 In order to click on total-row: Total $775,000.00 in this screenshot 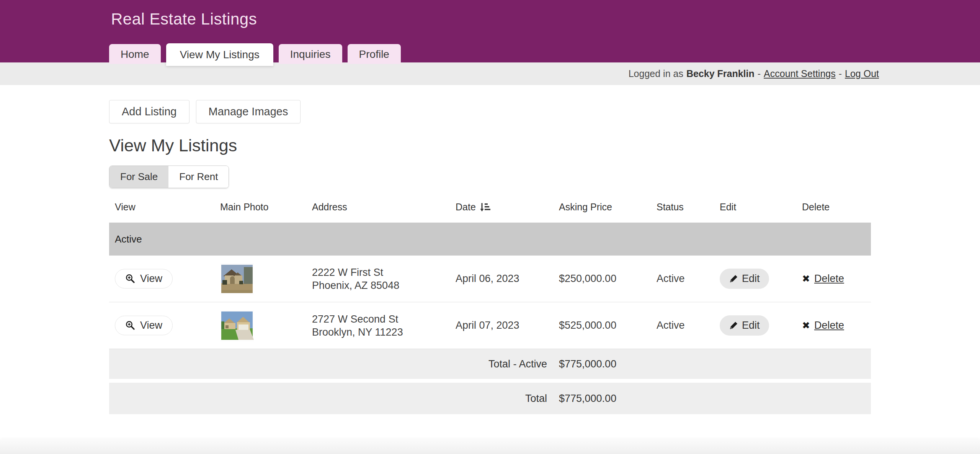, I will do `click(490, 398)`.